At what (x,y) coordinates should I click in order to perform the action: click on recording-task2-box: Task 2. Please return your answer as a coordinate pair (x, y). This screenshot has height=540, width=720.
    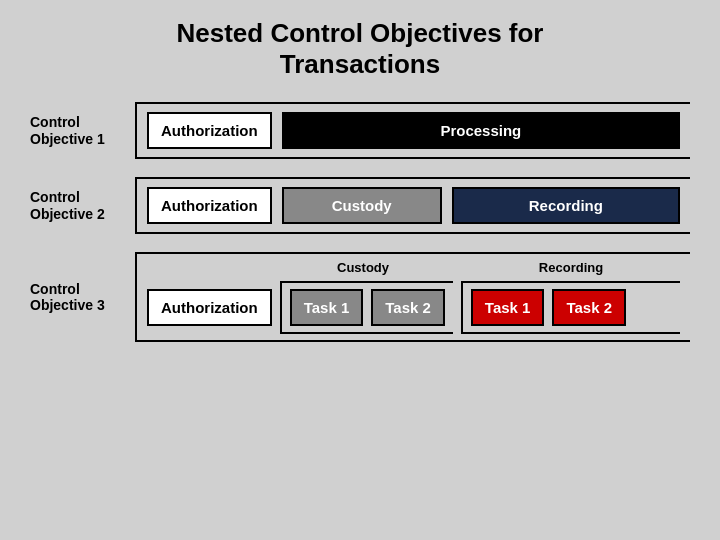
    Looking at the image, I should click on (589, 308).